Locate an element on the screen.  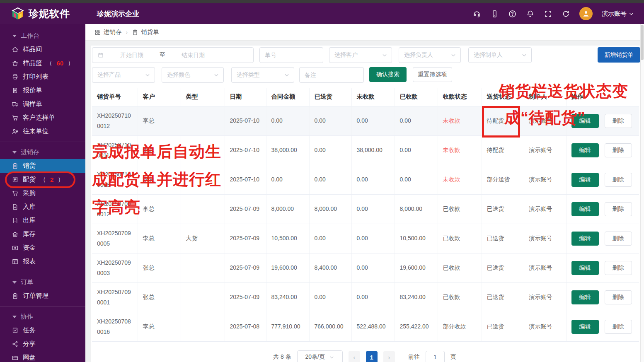
cell-payment-status: 已收款 is located at coordinates (460, 239).